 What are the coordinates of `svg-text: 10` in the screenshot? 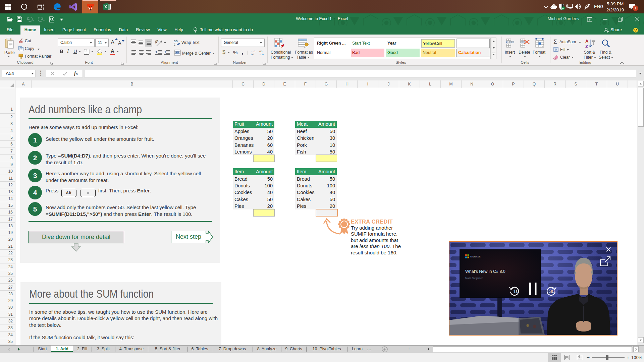 It's located at (516, 291).